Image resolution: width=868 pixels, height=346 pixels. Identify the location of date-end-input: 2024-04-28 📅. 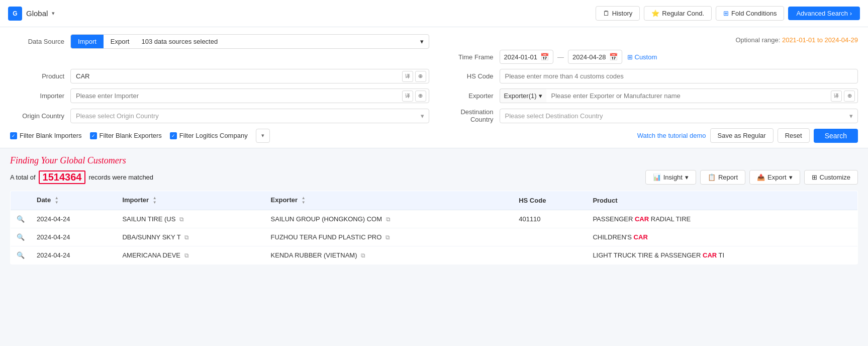
(595, 57).